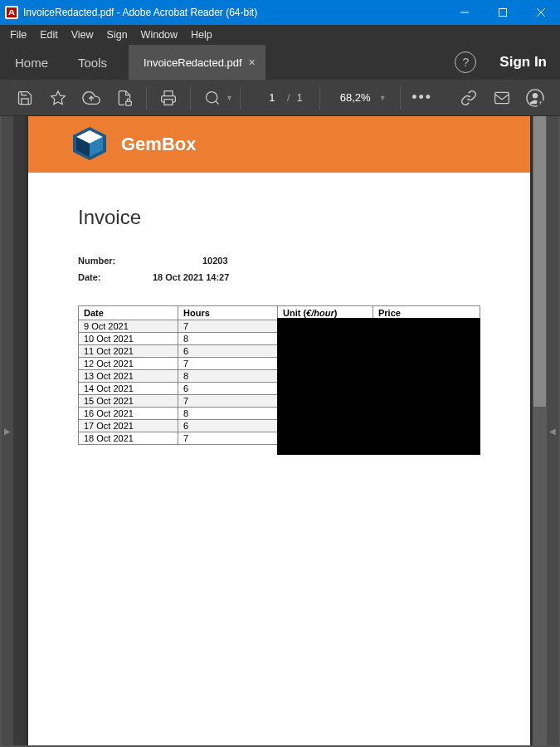  I want to click on menu-file: File, so click(18, 35).